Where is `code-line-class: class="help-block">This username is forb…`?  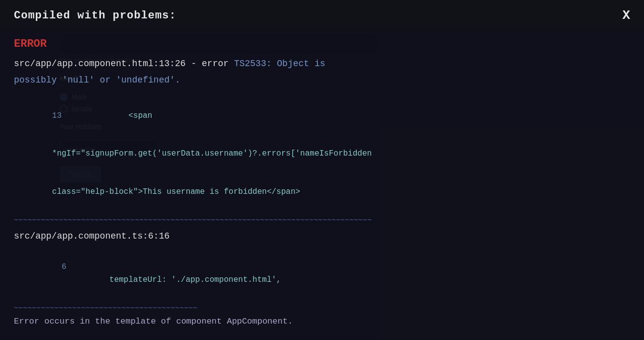
code-line-class: class="help-block">This username is forb… is located at coordinates (322, 193).